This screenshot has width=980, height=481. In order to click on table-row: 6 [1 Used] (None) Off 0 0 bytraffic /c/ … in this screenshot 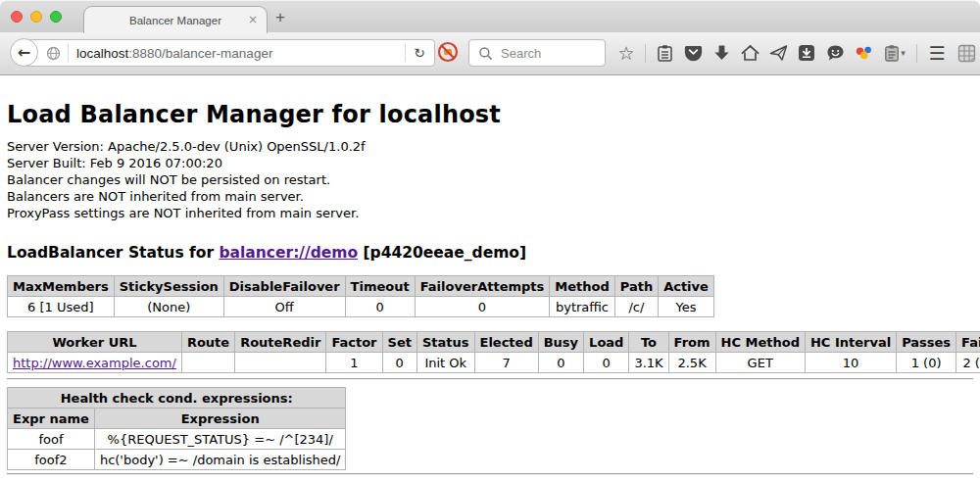, I will do `click(361, 308)`.